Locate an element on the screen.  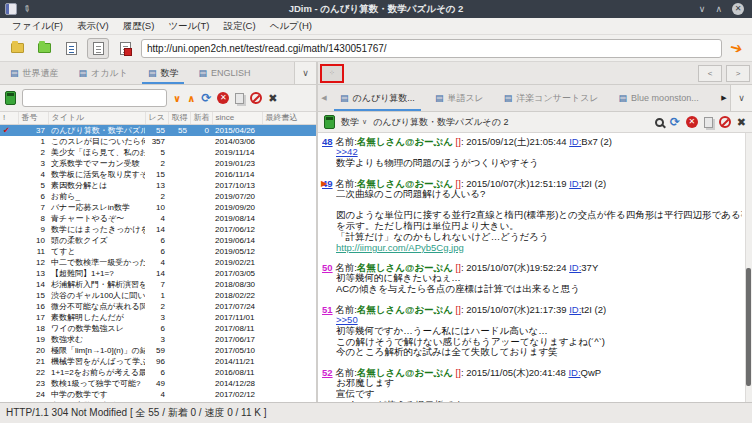
post-number-link: 52 is located at coordinates (328, 372).